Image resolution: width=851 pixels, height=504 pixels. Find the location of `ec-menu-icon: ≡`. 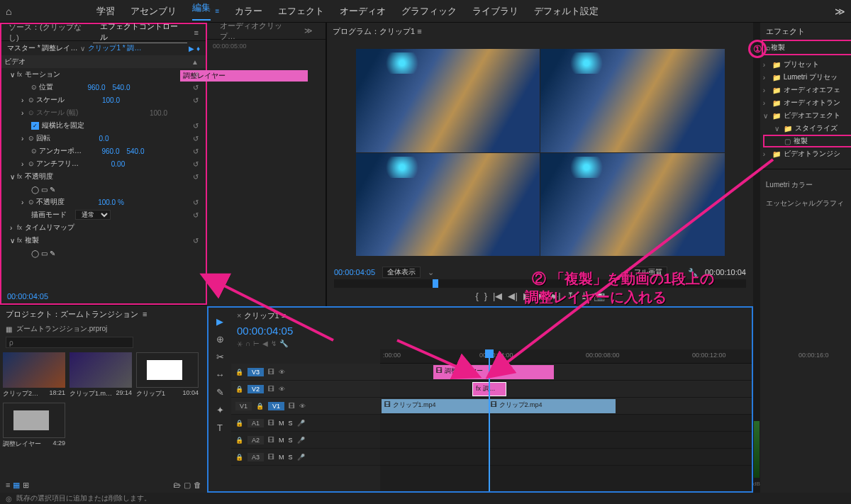

ec-menu-icon: ≡ is located at coordinates (196, 33).